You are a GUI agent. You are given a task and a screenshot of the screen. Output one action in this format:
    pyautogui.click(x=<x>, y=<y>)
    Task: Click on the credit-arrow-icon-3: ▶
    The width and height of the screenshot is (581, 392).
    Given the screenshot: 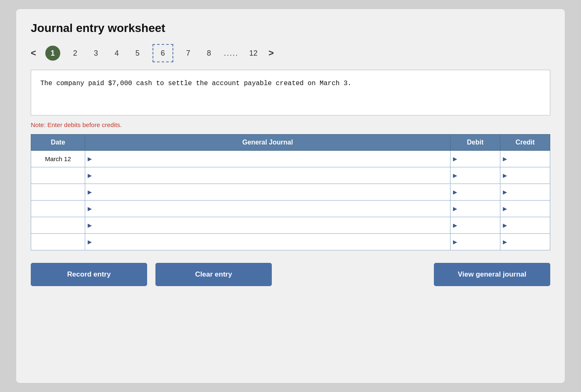 What is the action you would take?
    pyautogui.click(x=505, y=208)
    